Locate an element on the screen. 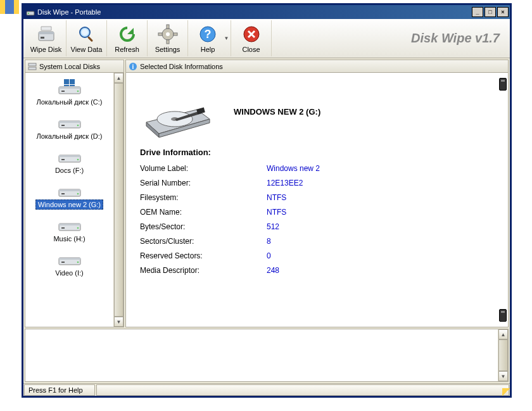  disk-item: Локальный диск (C:) is located at coordinates (70, 93).